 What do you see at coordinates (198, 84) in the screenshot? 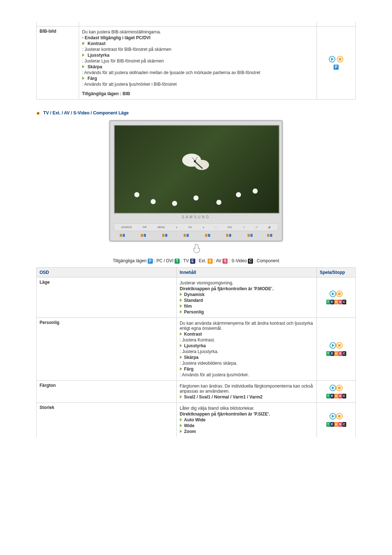
I see `item-desc: : Används för att justera ljus/mörker i …` at bounding box center [198, 84].